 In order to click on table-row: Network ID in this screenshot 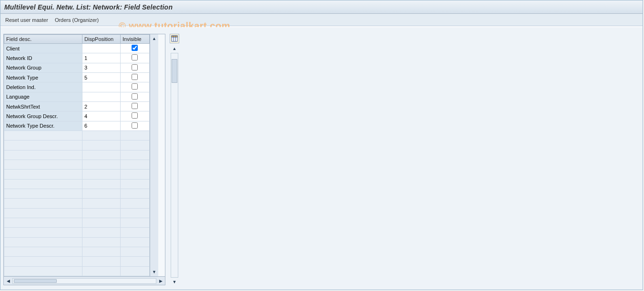, I will do `click(77, 58)`.